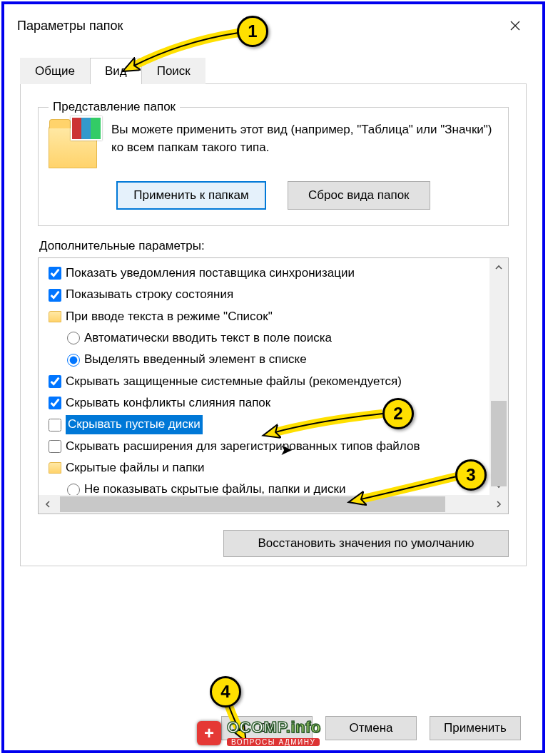 The width and height of the screenshot is (548, 756). I want to click on restore-defaults-button: Восстановить значения по умолчанию, so click(366, 543).